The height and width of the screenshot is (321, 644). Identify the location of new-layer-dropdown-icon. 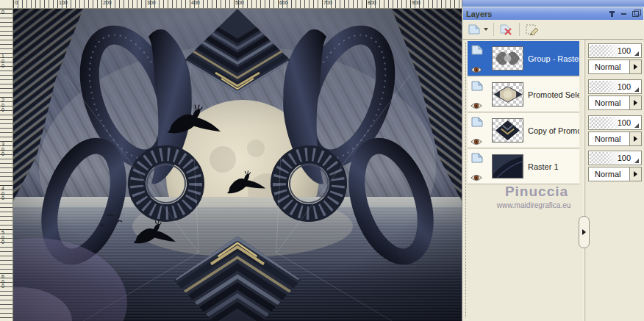
(486, 29).